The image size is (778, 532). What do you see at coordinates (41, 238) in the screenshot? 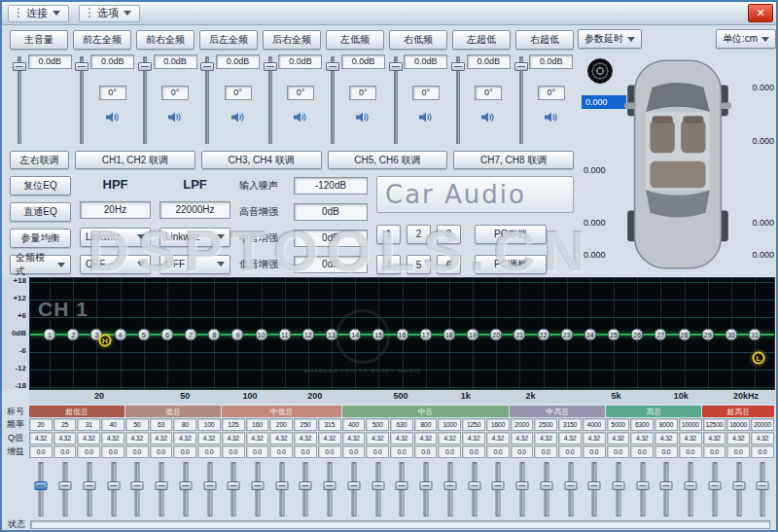
I see `parametric-eq-button: 参量均衡` at bounding box center [41, 238].